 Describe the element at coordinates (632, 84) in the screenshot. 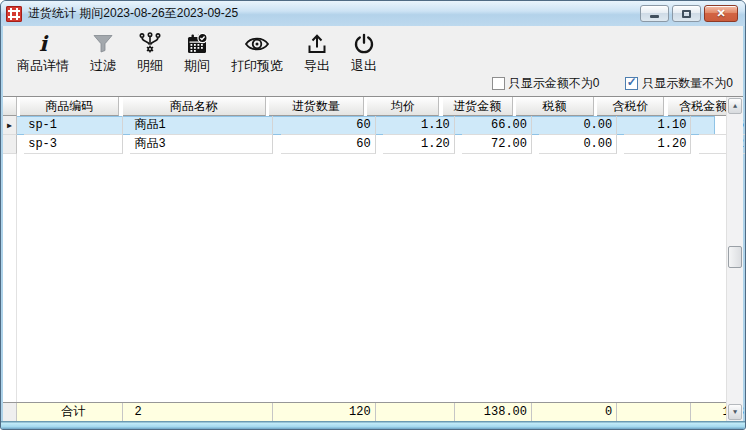

I see `checkbox-checked-icon: ✓` at that location.